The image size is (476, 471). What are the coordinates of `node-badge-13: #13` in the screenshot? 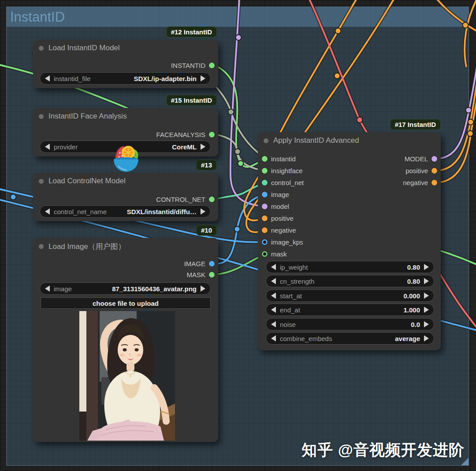 It's located at (206, 165).